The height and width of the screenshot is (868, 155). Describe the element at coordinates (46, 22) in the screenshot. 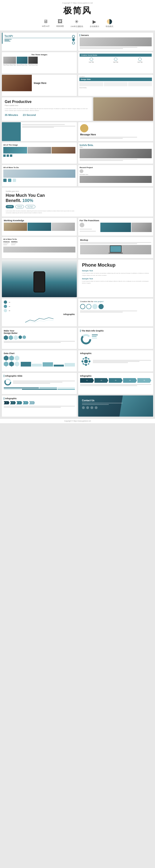

I see `slides-icon: 🖥` at that location.